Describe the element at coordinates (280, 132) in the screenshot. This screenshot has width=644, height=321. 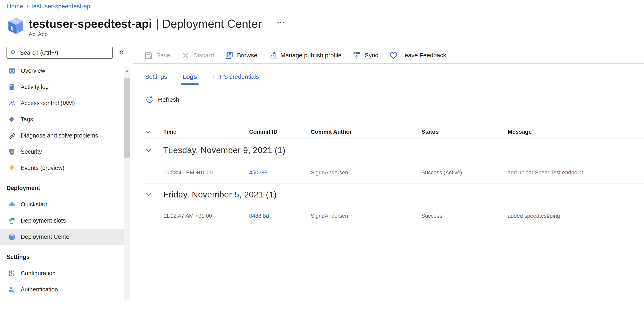
I see `column-header-commit-id: Commit ID` at that location.